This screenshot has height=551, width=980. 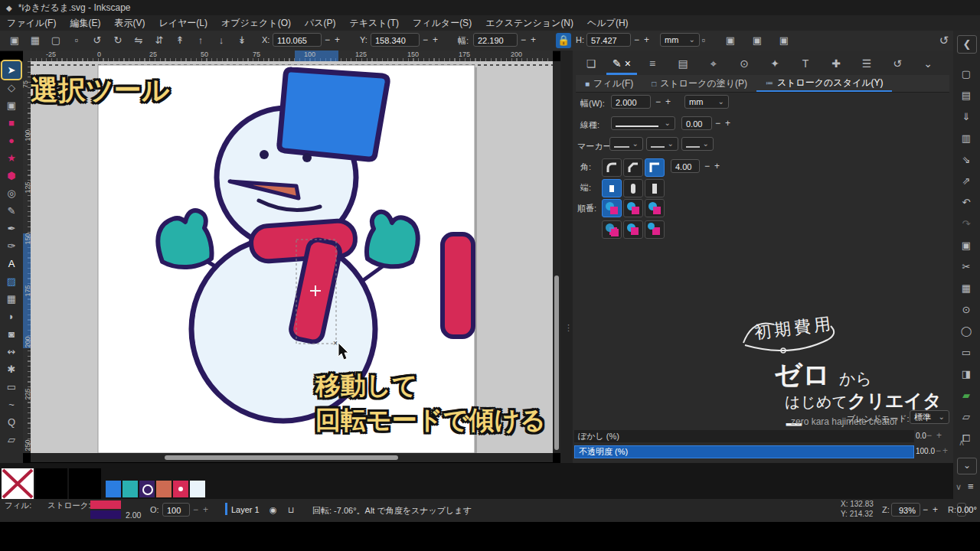 What do you see at coordinates (221, 41) in the screenshot?
I see `lower-icon: ↓` at bounding box center [221, 41].